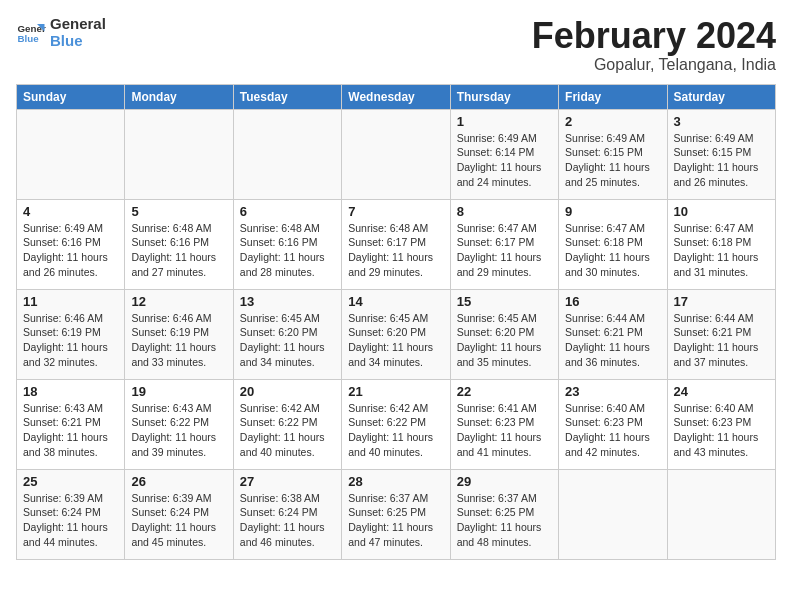 Image resolution: width=792 pixels, height=612 pixels. I want to click on day-number: 25, so click(70, 482).